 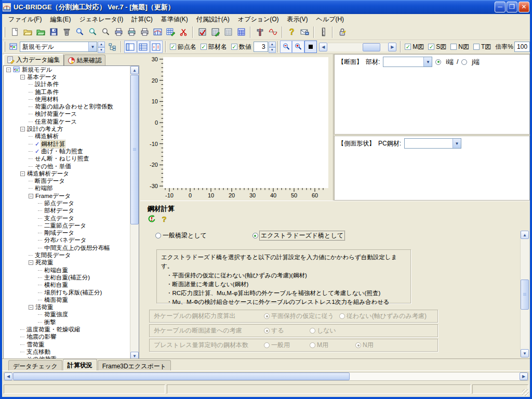 What do you see at coordinates (259, 20) in the screenshot?
I see `menu-item-o: オプション(O)` at bounding box center [259, 20].